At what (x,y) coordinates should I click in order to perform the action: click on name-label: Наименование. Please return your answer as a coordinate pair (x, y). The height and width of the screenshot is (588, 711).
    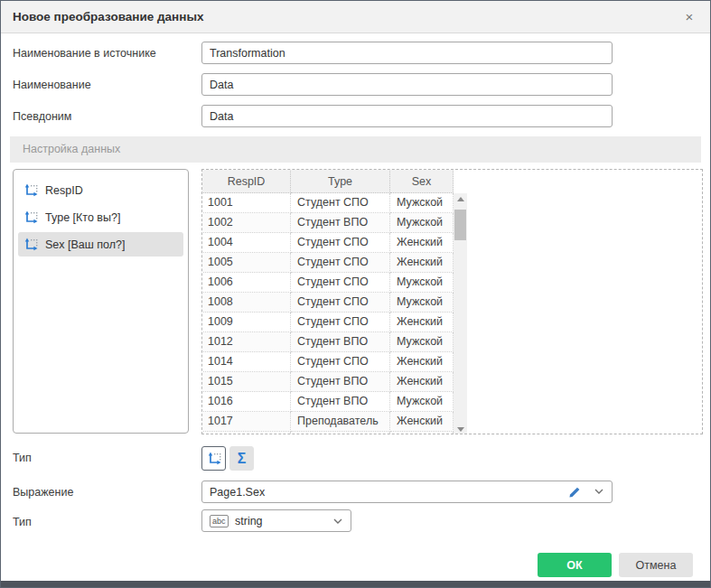
    Looking at the image, I should click on (52, 85).